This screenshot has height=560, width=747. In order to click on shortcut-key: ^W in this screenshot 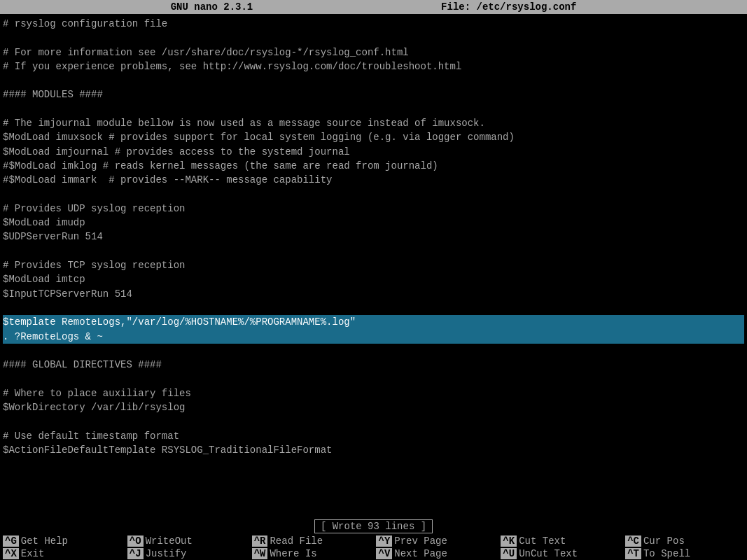, I will do `click(260, 554)`.